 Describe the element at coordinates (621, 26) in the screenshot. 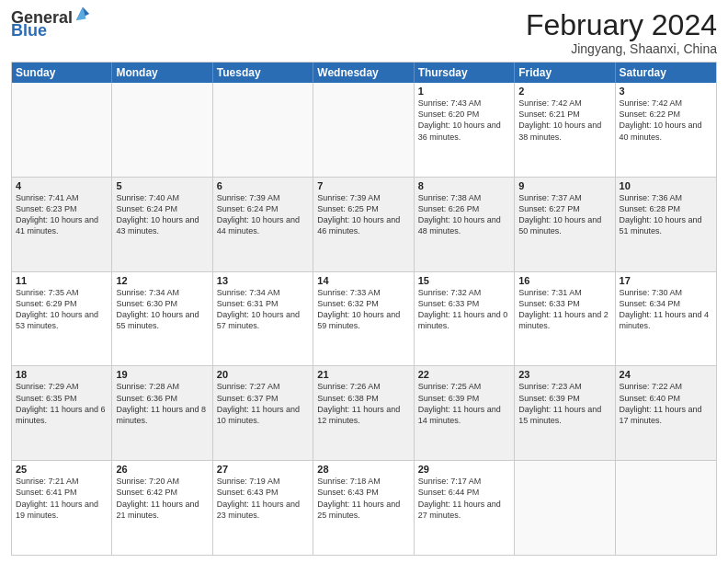

I see `month-year: February 2024` at that location.